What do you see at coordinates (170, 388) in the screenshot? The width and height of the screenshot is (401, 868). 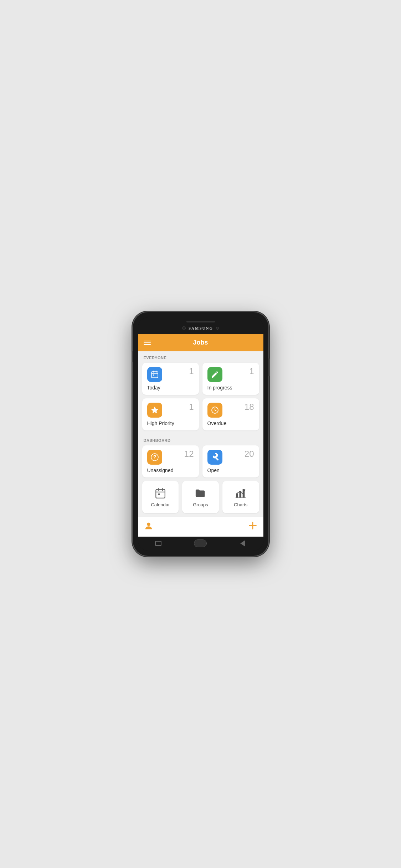 I see `today-label: Today` at bounding box center [170, 388].